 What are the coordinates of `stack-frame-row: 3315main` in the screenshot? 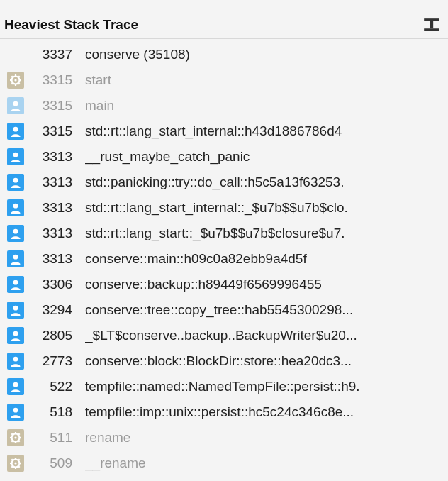 It's located at (224, 106).